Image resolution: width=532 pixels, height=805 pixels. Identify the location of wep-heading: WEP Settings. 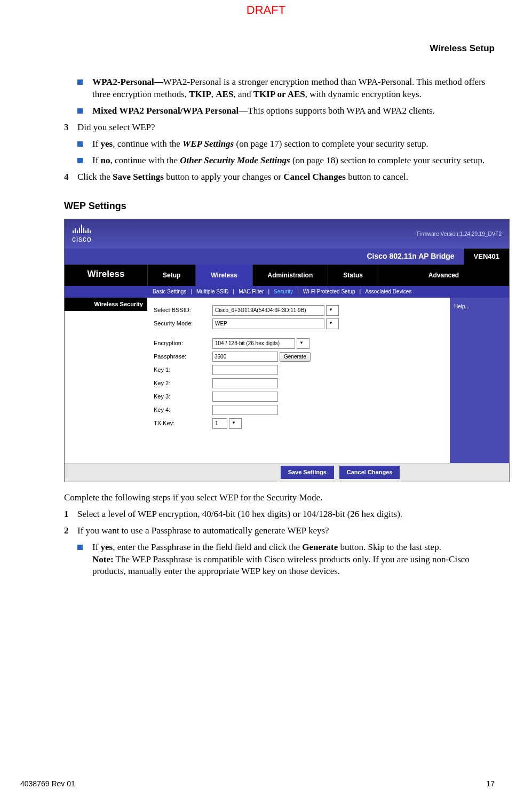
(280, 206).